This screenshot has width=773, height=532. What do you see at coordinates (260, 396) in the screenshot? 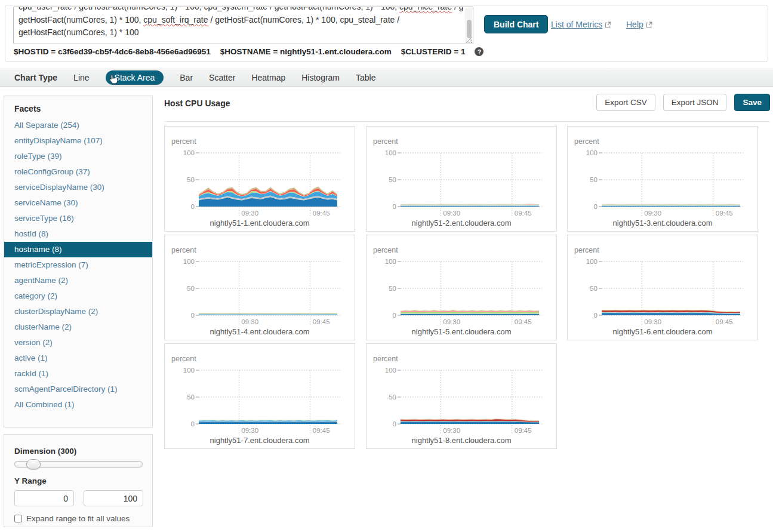
I see `stacked-area-chart: percent10050009:3009:45nightly51-7.ent.c…` at bounding box center [260, 396].